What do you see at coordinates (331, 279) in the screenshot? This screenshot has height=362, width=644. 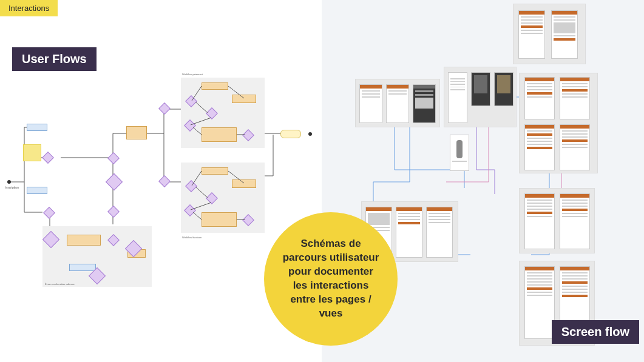 I see `callout-text: Schémas de parcours utilisateur pour doc…` at bounding box center [331, 279].